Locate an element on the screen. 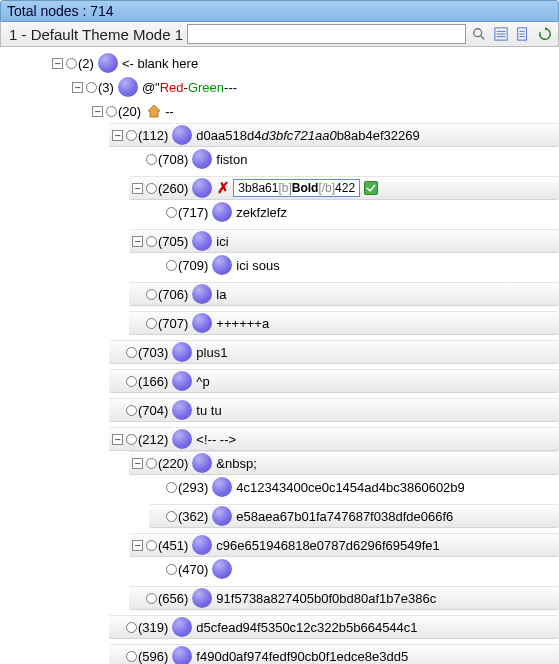 This screenshot has width=559, height=664. node-label: d5cfead94f5350c12c322b5b664544c1 is located at coordinates (306, 628).